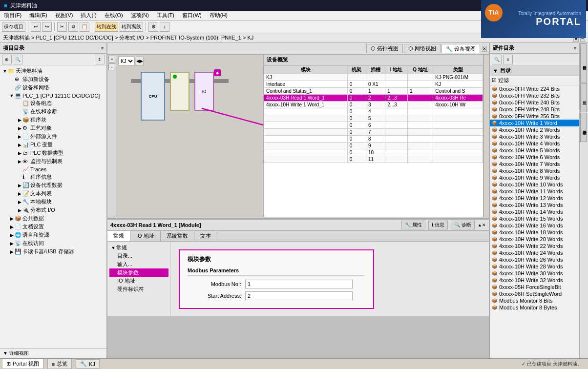 The height and width of the screenshot is (369, 588). What do you see at coordinates (53, 111) in the screenshot?
I see `tree-item-online-diag: 📡 在线和诊断` at bounding box center [53, 111].